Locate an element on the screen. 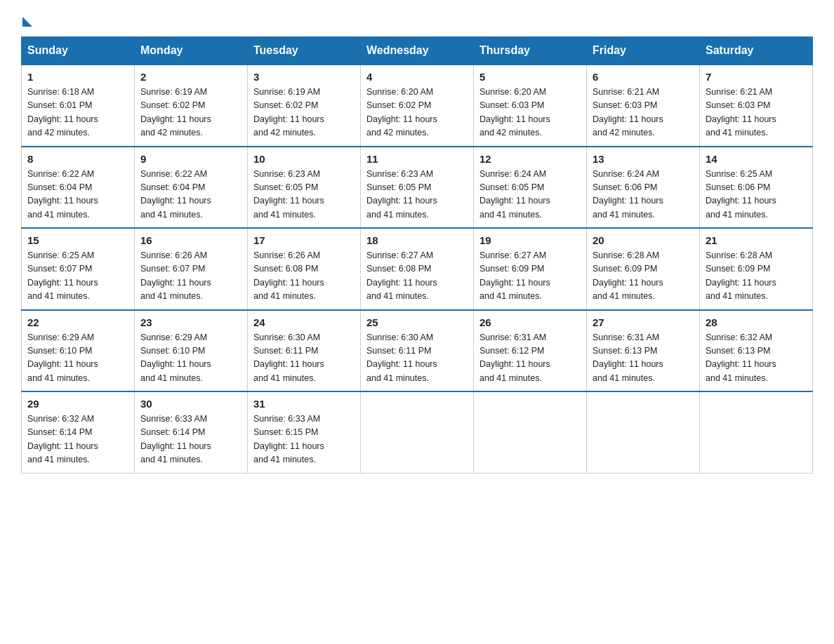 This screenshot has width=834, height=644. day-number: 21 is located at coordinates (756, 240).